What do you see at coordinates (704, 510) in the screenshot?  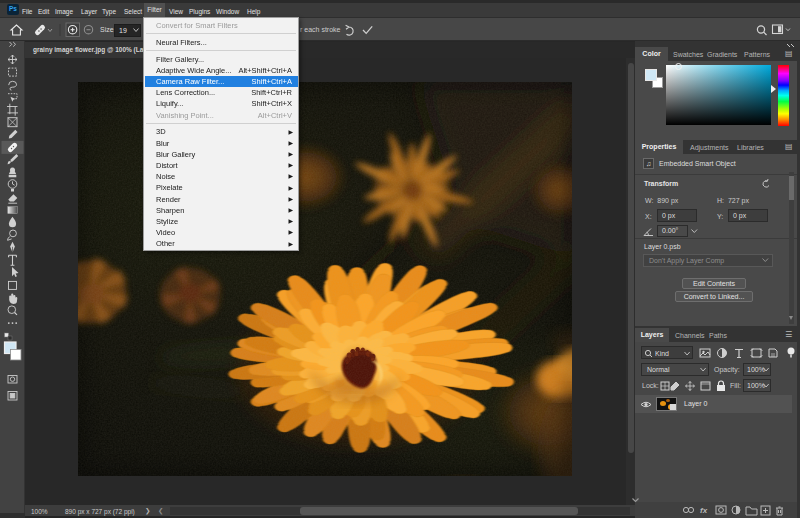 I see `svg-text: fx` at bounding box center [704, 510].